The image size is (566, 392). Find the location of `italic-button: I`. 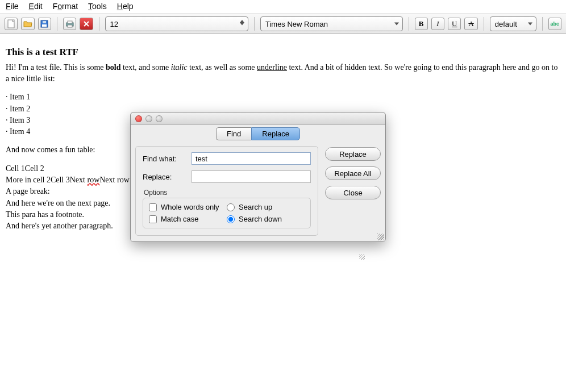

italic-button: I is located at coordinates (438, 24).